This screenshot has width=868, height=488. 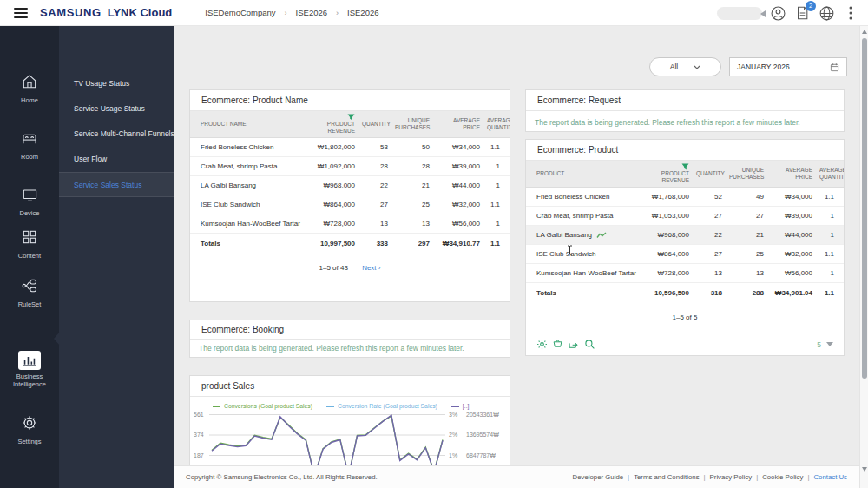 I want to click on table-cell: 1, so click(x=830, y=234).